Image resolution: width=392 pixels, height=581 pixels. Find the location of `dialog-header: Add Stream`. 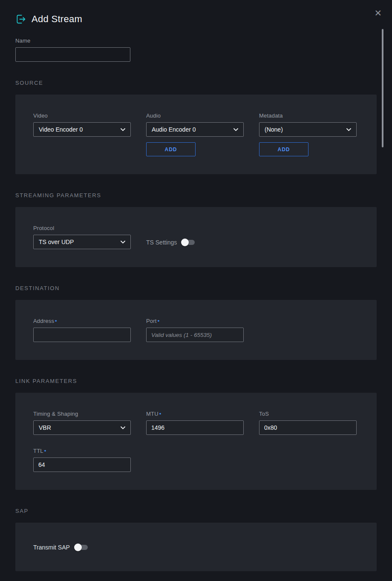

dialog-header: Add Stream is located at coordinates (196, 12).